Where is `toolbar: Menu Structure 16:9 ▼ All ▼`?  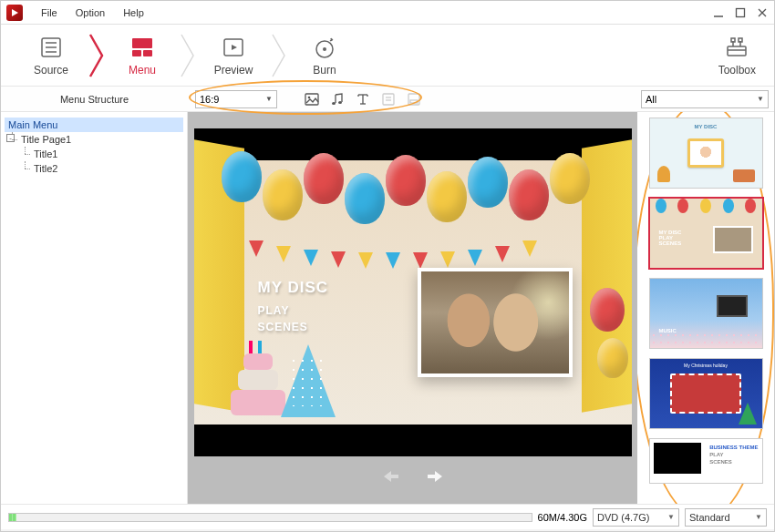
toolbar: Menu Structure 16:9 ▼ All ▼ is located at coordinates (388, 99).